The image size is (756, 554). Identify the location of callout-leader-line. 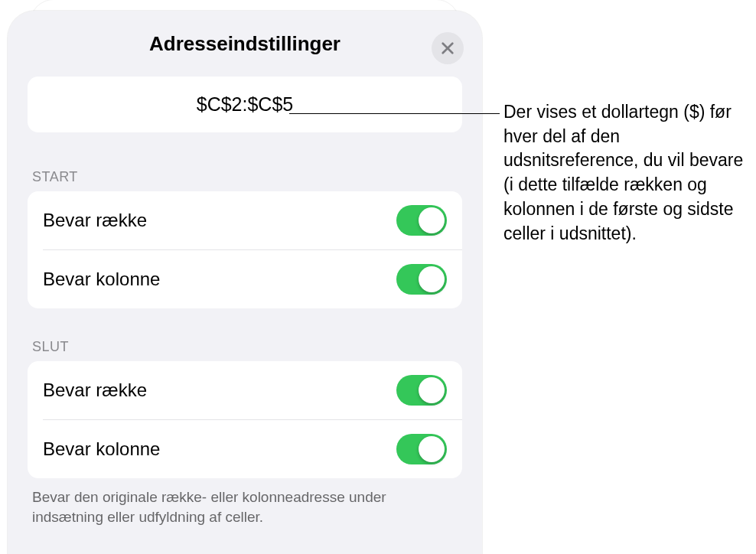
(395, 113).